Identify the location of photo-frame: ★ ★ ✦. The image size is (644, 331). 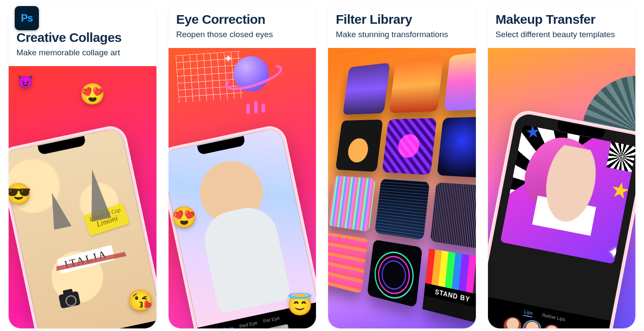
(568, 194).